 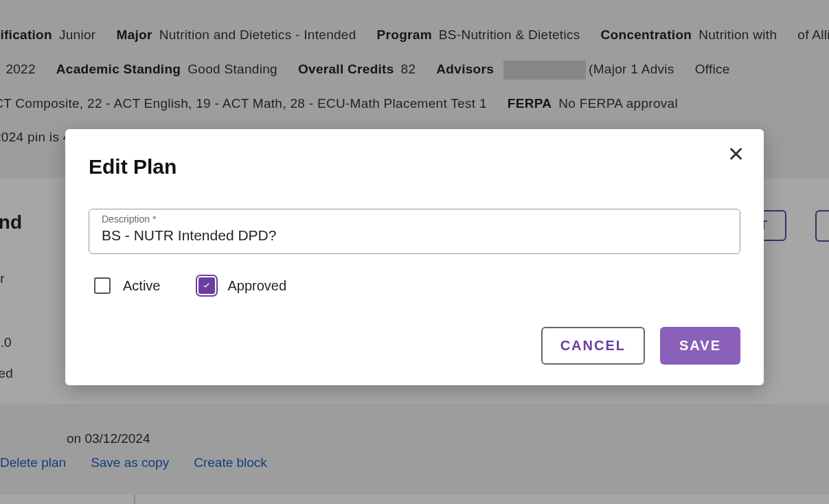 I want to click on check-icon, so click(x=207, y=286).